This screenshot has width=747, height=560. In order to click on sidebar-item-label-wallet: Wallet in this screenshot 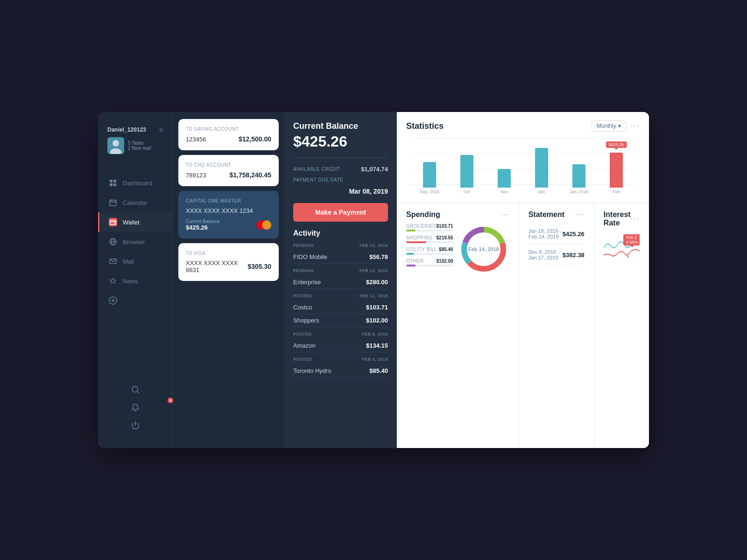, I will do `click(131, 222)`.